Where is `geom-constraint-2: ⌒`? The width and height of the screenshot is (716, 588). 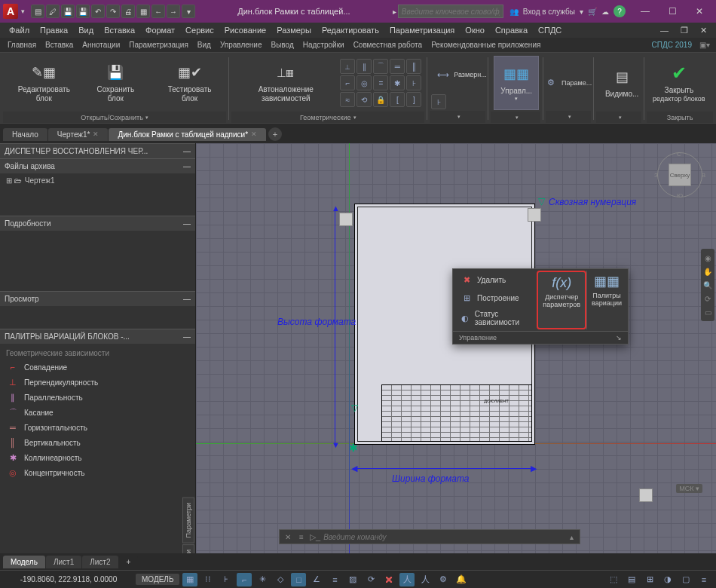
geom-constraint-2: ⌒ is located at coordinates (381, 66).